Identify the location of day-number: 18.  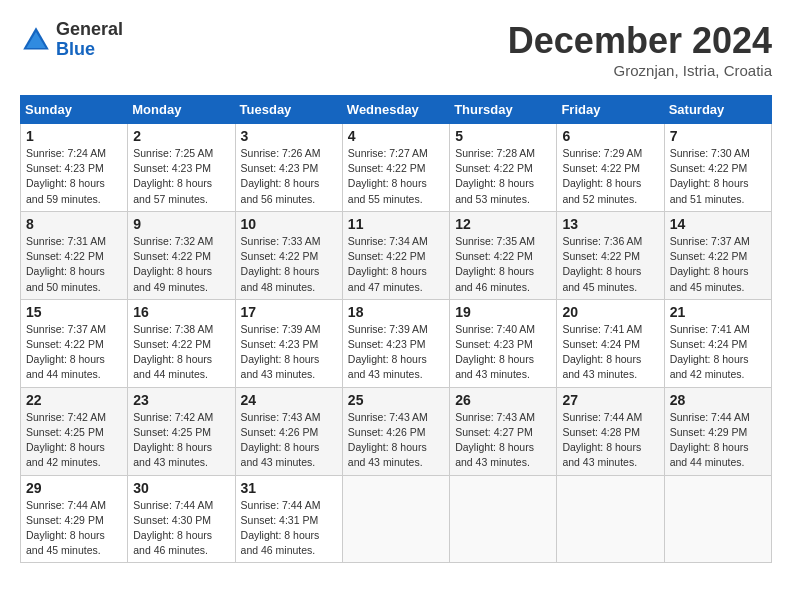
(396, 312).